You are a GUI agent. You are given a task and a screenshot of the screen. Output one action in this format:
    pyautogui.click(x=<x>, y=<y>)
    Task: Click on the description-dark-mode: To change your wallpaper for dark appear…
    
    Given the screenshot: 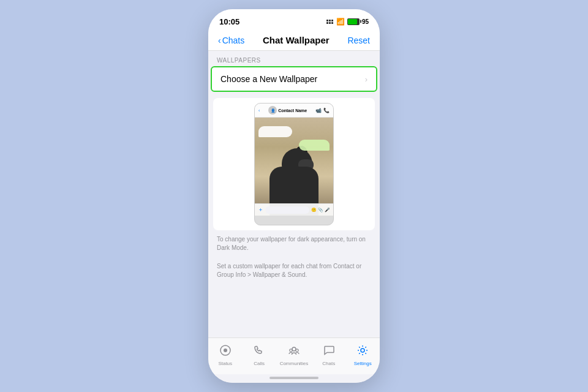 What is the action you would take?
    pyautogui.click(x=294, y=244)
    